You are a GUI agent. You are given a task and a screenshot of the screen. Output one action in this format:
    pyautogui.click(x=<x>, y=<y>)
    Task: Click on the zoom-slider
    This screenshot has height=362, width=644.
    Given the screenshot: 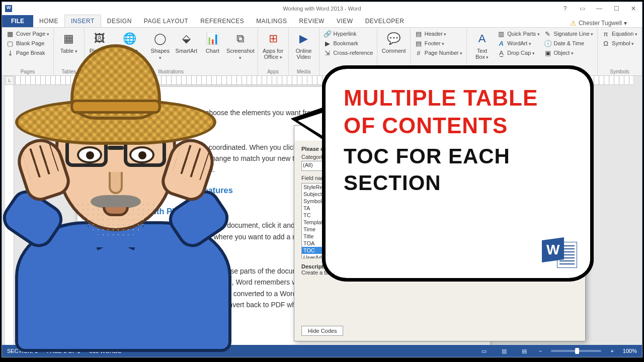 What is the action you would take?
    pyautogui.click(x=576, y=351)
    